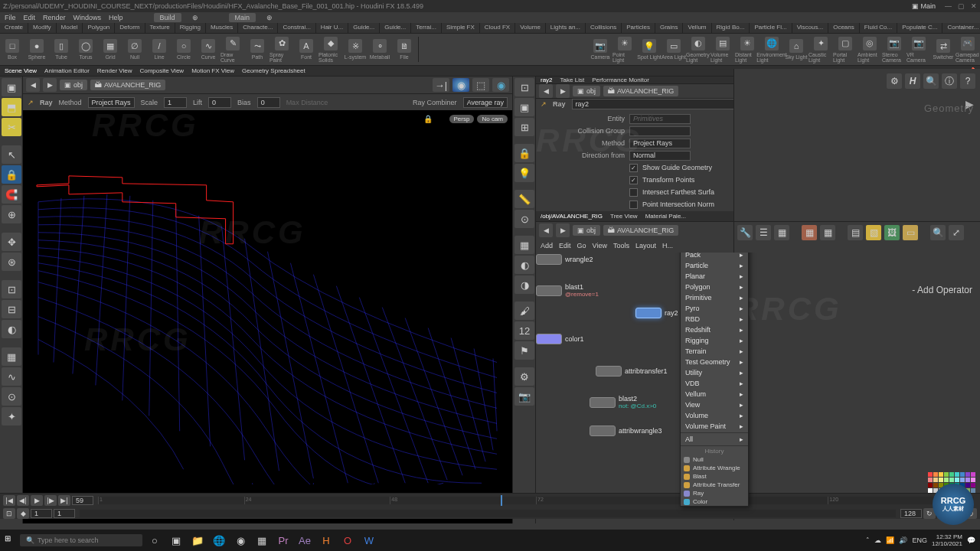 Image resolution: width=980 pixels, height=551 pixels. Describe the element at coordinates (54, 18) in the screenshot. I see `menu-render: Render` at that location.